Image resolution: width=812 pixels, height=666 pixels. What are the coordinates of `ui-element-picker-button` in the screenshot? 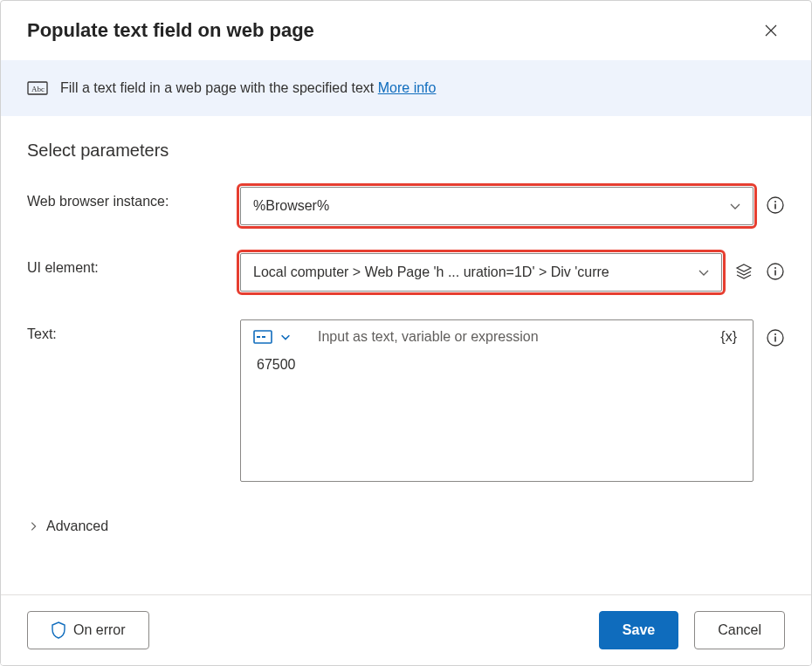 It's located at (744, 271).